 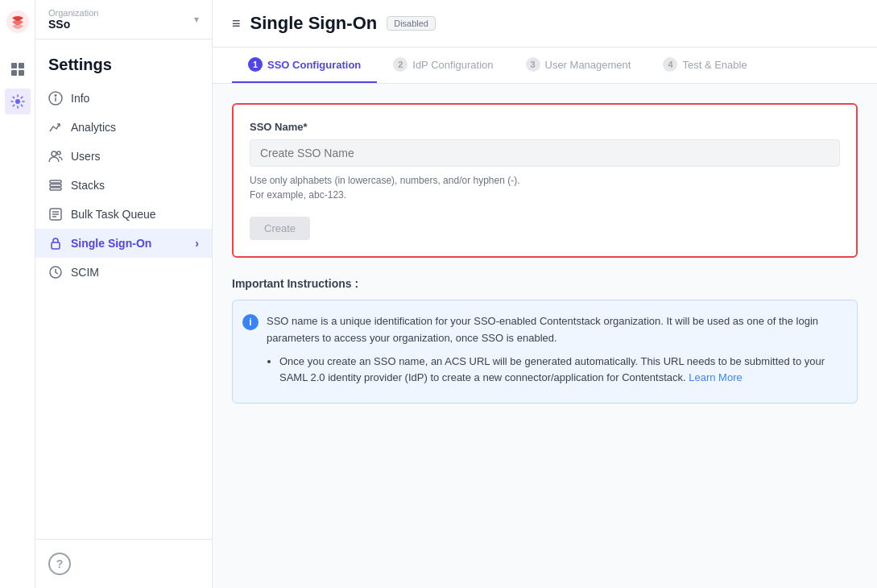 What do you see at coordinates (18, 101) in the screenshot?
I see `rail-settings-icon` at bounding box center [18, 101].